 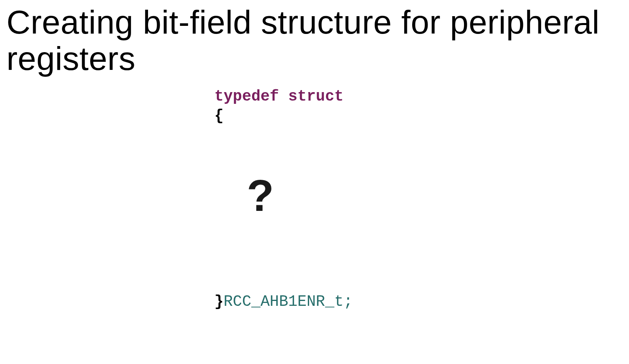 I want to click on close-brace: }, so click(x=219, y=301).